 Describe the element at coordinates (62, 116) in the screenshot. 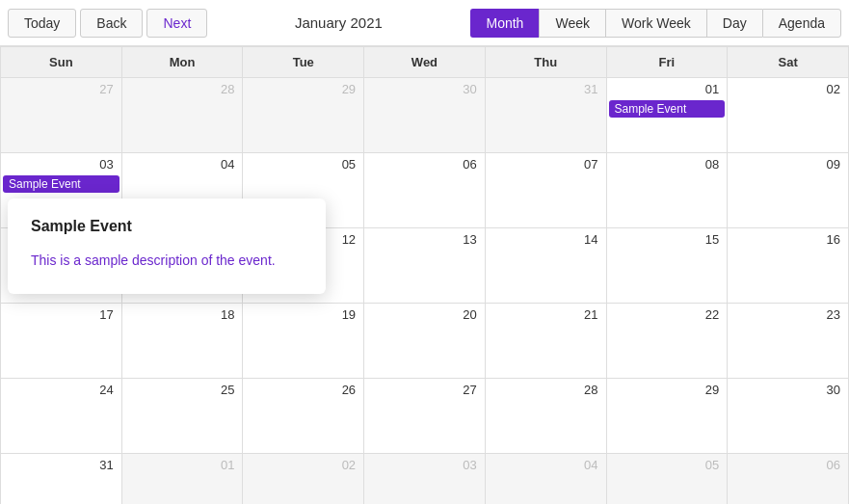

I see `cell-dec27: 27` at that location.